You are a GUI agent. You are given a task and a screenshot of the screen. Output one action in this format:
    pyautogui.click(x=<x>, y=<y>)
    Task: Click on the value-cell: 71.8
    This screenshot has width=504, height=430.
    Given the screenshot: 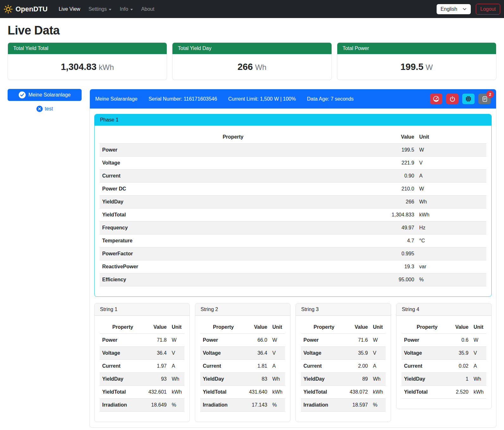 What is the action you would take?
    pyautogui.click(x=158, y=340)
    